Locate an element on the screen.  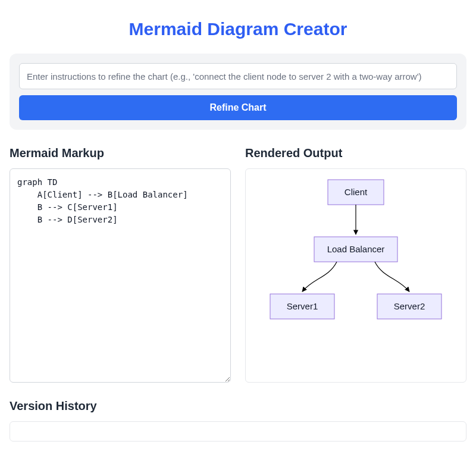
diagram-node-server2-label: Server2 is located at coordinates (409, 306).